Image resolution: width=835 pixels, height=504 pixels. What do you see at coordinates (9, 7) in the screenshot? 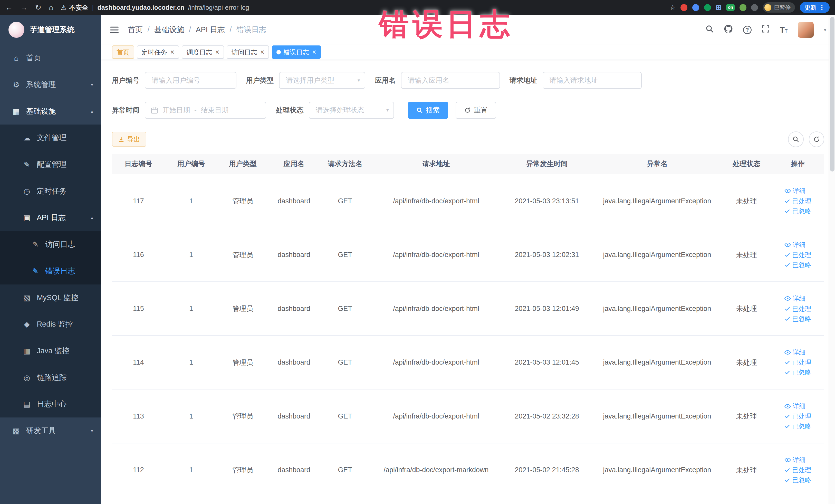
I see `back-icon: ←` at bounding box center [9, 7].